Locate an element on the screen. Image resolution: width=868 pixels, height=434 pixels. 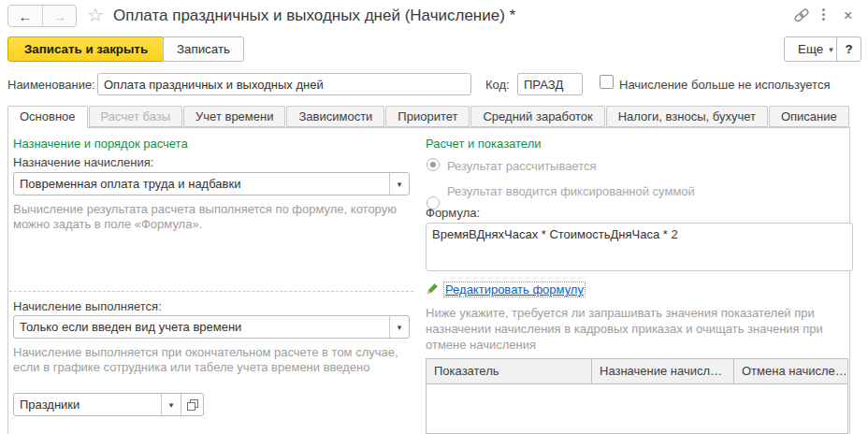
indicators-table: Показатель Назначение начисл… Отмена нач… is located at coordinates (637, 397).